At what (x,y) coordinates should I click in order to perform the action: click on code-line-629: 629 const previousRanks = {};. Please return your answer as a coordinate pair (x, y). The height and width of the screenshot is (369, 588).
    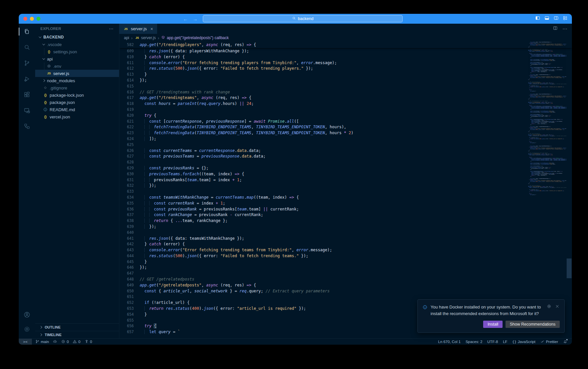
    Looking at the image, I should click on (346, 168).